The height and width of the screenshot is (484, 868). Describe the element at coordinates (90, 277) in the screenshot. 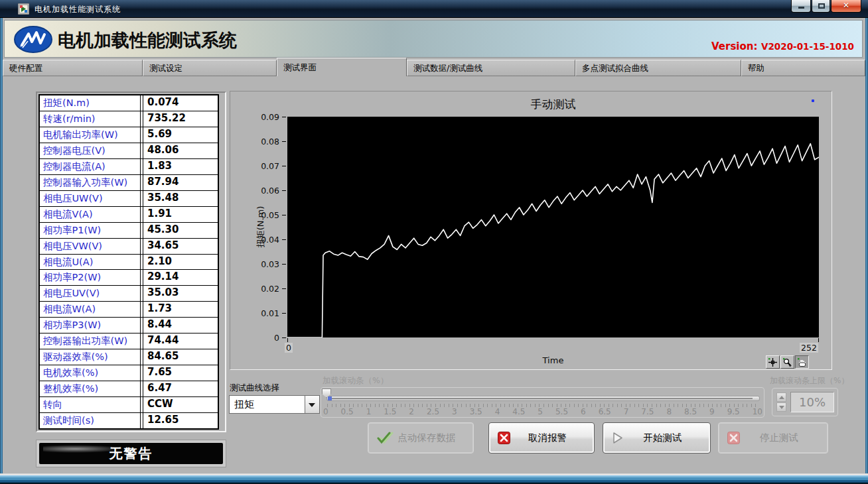

I see `measurement-label: 相功率P2(W)` at that location.